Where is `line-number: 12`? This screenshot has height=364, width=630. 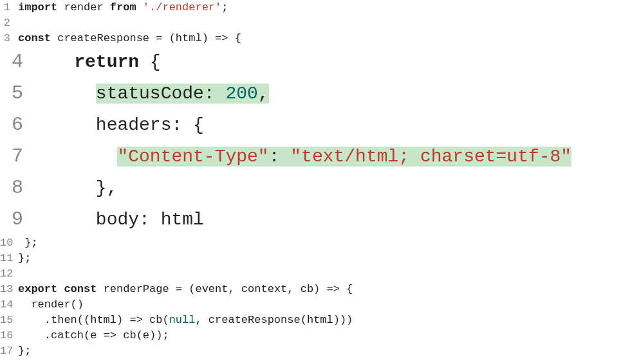
line-number: 12 is located at coordinates (9, 274).